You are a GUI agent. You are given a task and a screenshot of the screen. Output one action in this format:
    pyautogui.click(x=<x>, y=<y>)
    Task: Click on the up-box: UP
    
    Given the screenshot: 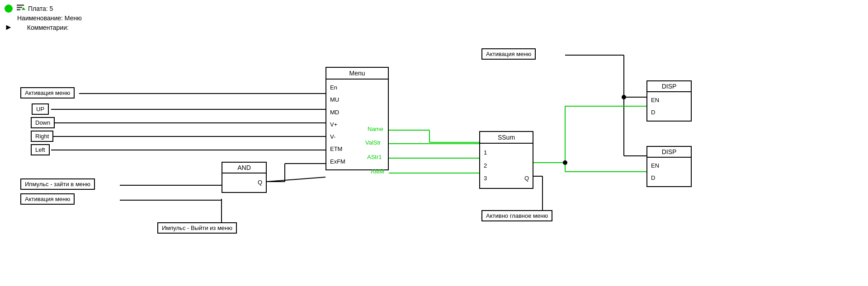 What is the action you would take?
    pyautogui.click(x=40, y=109)
    